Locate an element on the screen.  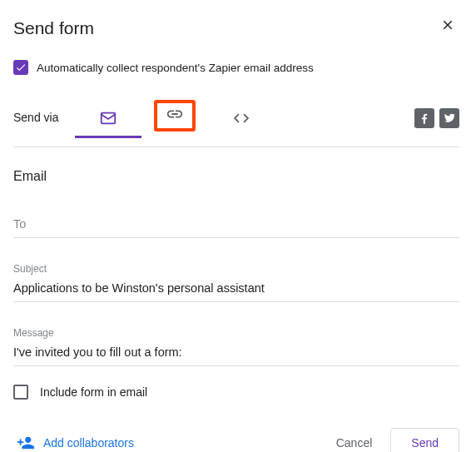
auto-collect-row: Automatically collect respondent's Zapie… is located at coordinates (236, 67).